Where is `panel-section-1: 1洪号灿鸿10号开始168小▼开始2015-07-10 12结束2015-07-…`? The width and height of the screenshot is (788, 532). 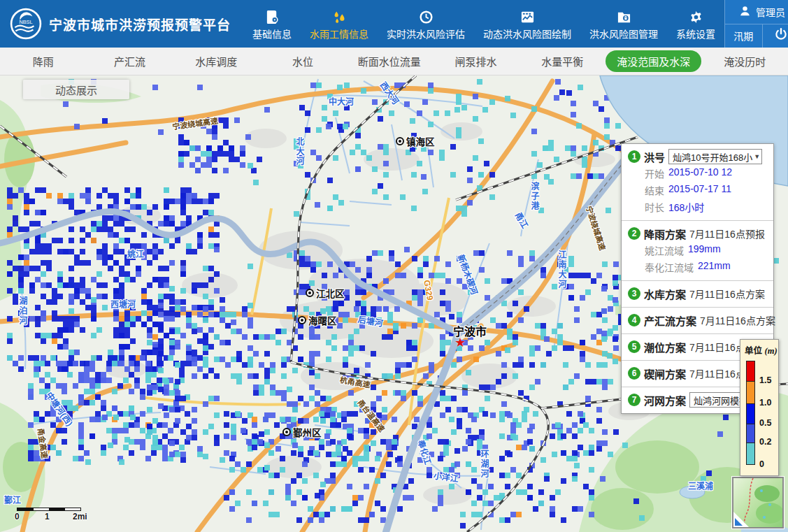 panel-section-1: 1洪号灿鸿10号开始168小▼开始2015-07-10 12结束2015-07-… is located at coordinates (698, 182).